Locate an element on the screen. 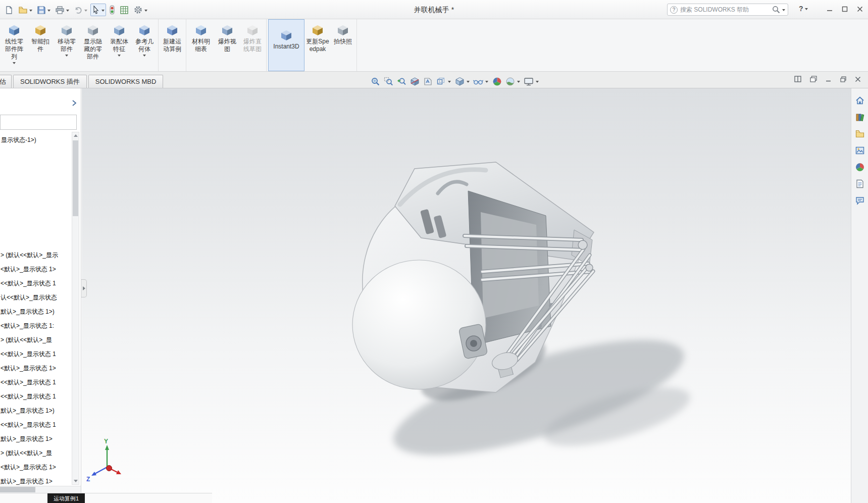 This screenshot has height=503, width=868. search-icon is located at coordinates (776, 10).